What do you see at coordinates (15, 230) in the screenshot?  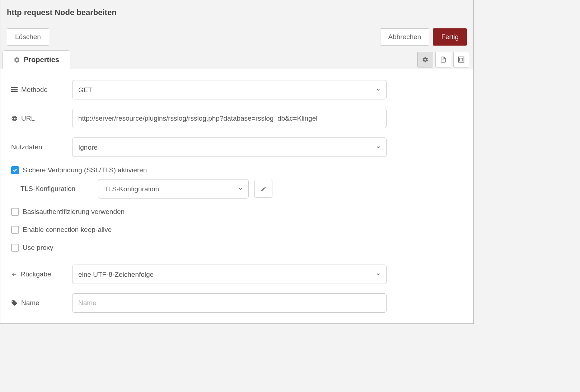 I see `checkbox-keepalive` at bounding box center [15, 230].